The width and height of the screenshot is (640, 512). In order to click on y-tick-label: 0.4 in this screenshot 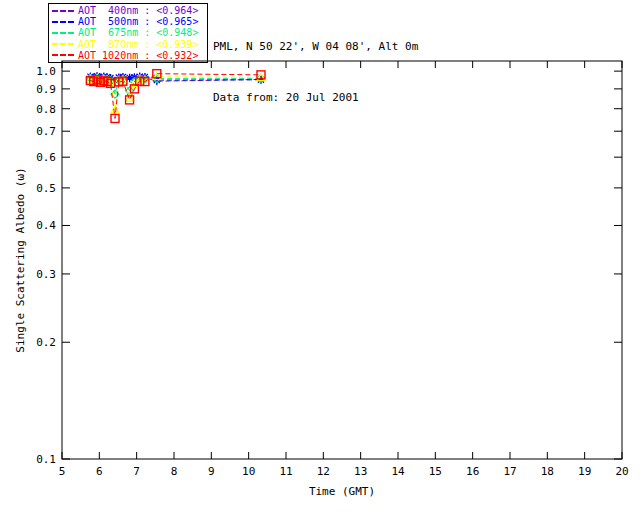, I will do `click(46, 226)`.